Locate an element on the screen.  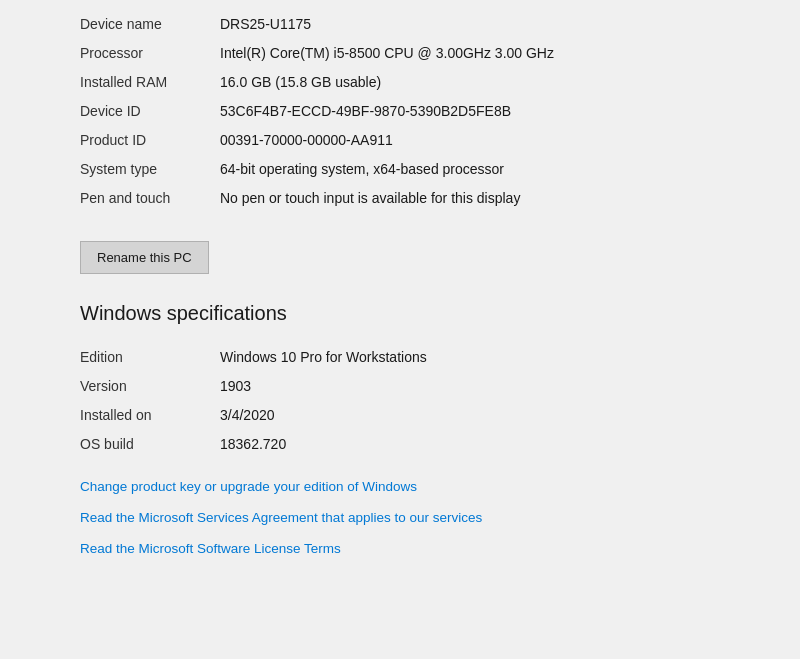
link-item-1: Read the Microsoft Services Agreement th… is located at coordinates (400, 518).